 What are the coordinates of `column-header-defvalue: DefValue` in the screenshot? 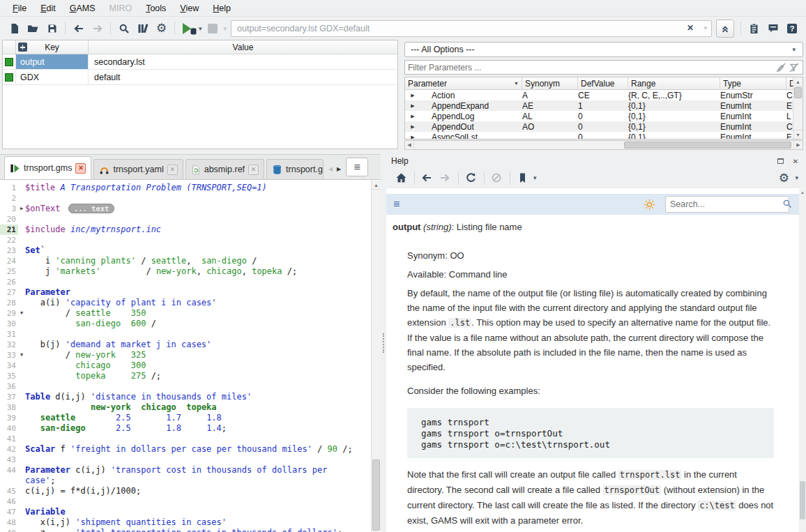 It's located at (603, 84).